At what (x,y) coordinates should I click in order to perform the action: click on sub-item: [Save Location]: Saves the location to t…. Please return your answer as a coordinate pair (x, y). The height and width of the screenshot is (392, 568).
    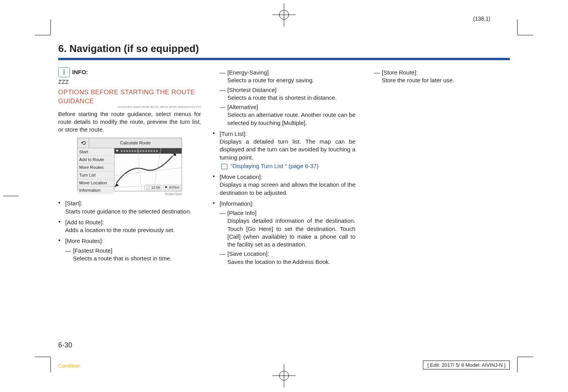
    Looking at the image, I should click on (287, 258).